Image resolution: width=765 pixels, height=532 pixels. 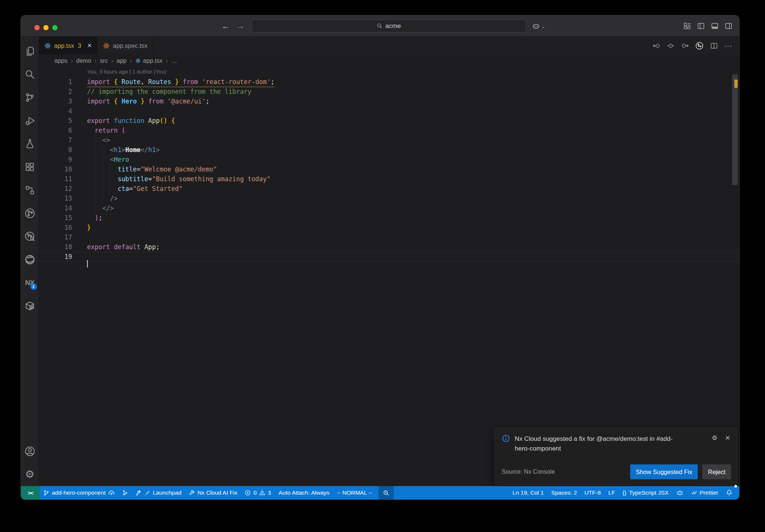 I want to click on code-line: 4, so click(x=389, y=111).